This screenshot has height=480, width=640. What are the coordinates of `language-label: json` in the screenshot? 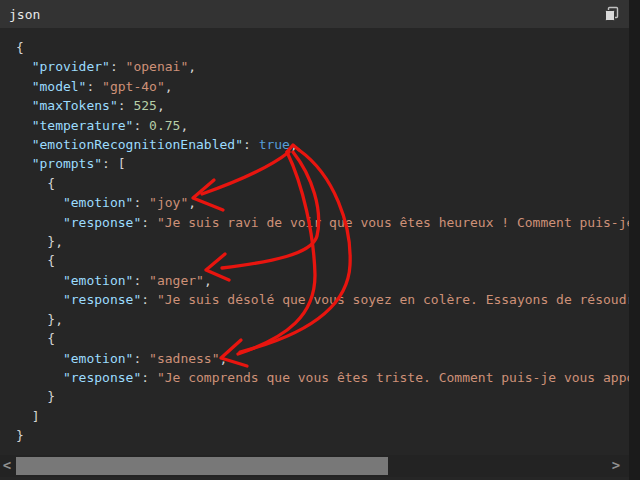 It's located at (24, 14).